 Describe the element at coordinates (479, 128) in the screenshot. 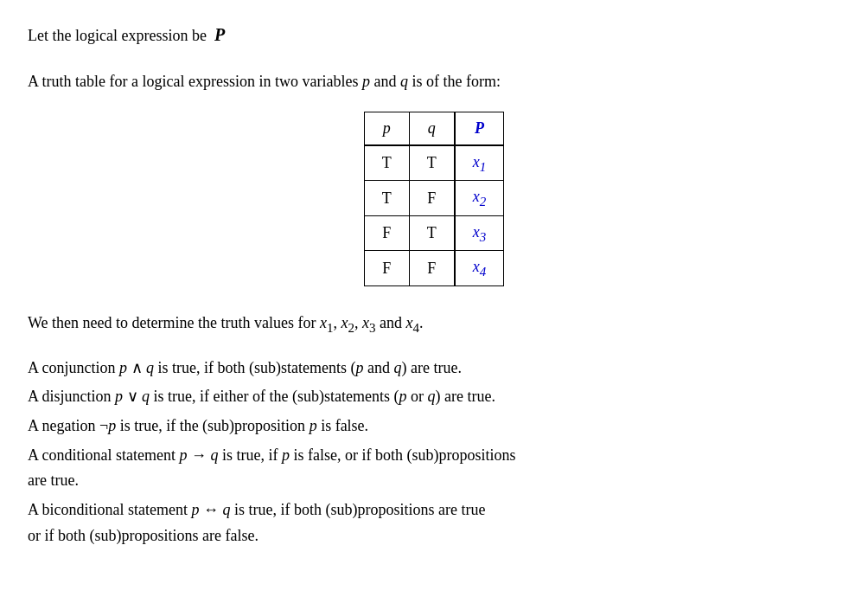

I see `header-P: P` at that location.